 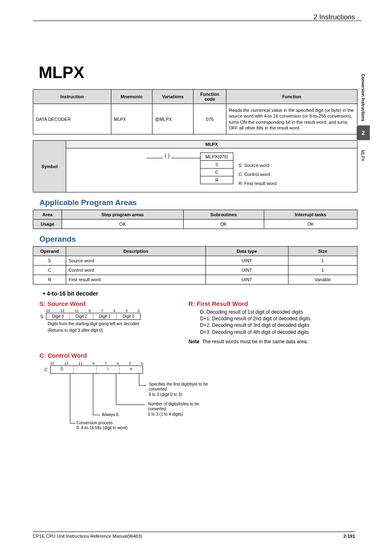 I want to click on control-word-title: C: Control Word, so click(x=198, y=355).